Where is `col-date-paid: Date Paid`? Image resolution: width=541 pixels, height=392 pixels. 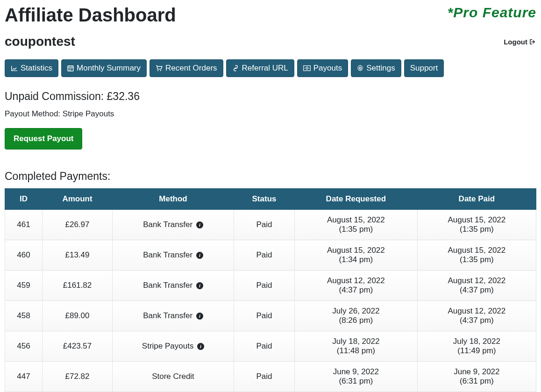 col-date-paid: Date Paid is located at coordinates (477, 199).